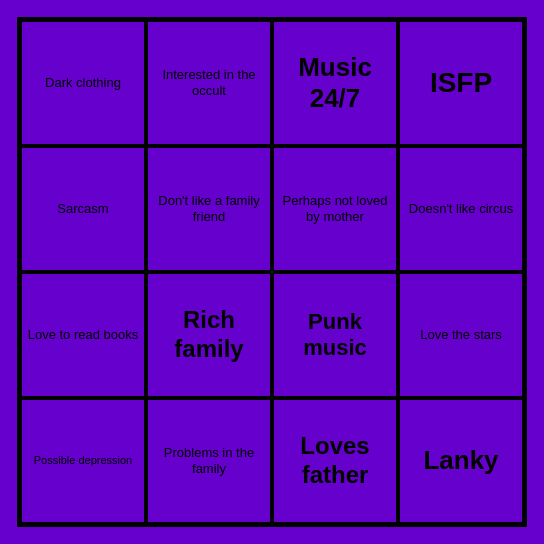  Describe the element at coordinates (461, 83) in the screenshot. I see `cell-r0c3: ISFP` at that location.